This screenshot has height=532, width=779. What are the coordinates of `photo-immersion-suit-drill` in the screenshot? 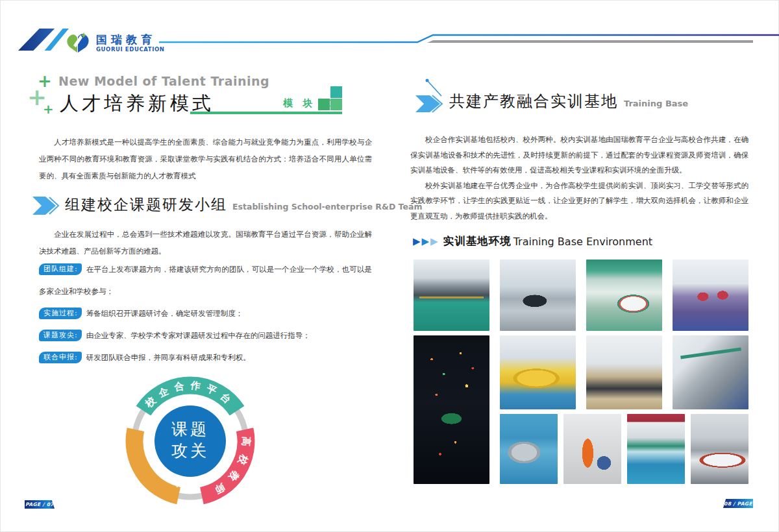 It's located at (592, 449).